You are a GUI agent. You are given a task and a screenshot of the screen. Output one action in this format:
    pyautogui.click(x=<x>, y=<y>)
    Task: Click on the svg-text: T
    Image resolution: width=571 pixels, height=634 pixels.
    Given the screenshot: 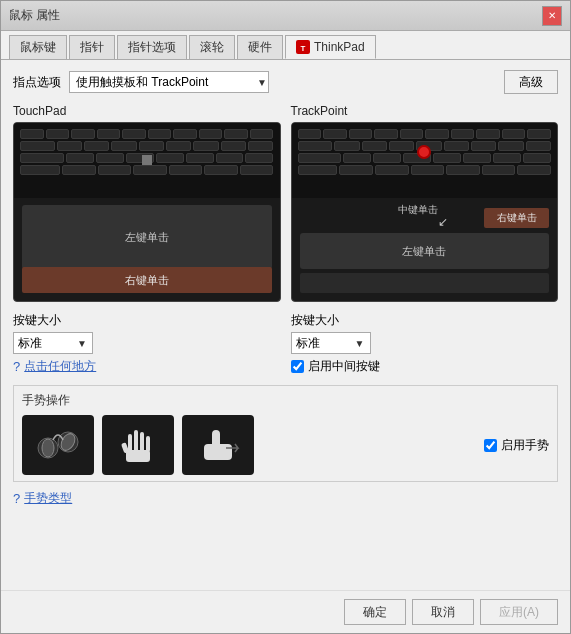 What is the action you would take?
    pyautogui.click(x=304, y=48)
    